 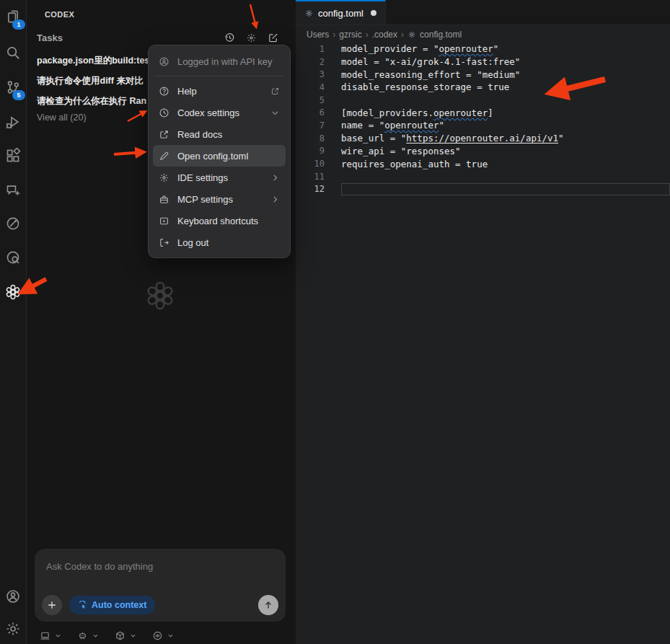 What do you see at coordinates (13, 156) in the screenshot?
I see `activity-item-extensions` at bounding box center [13, 156].